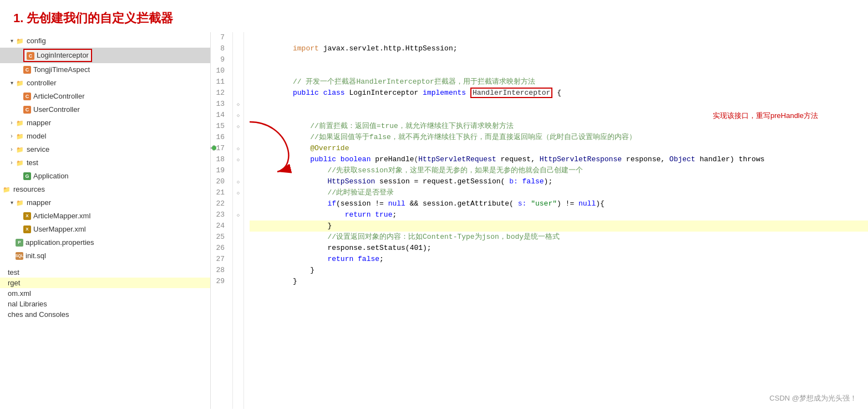 This screenshot has width=868, height=410. What do you see at coordinates (220, 226) in the screenshot?
I see `line-num-24: 24` at bounding box center [220, 226].